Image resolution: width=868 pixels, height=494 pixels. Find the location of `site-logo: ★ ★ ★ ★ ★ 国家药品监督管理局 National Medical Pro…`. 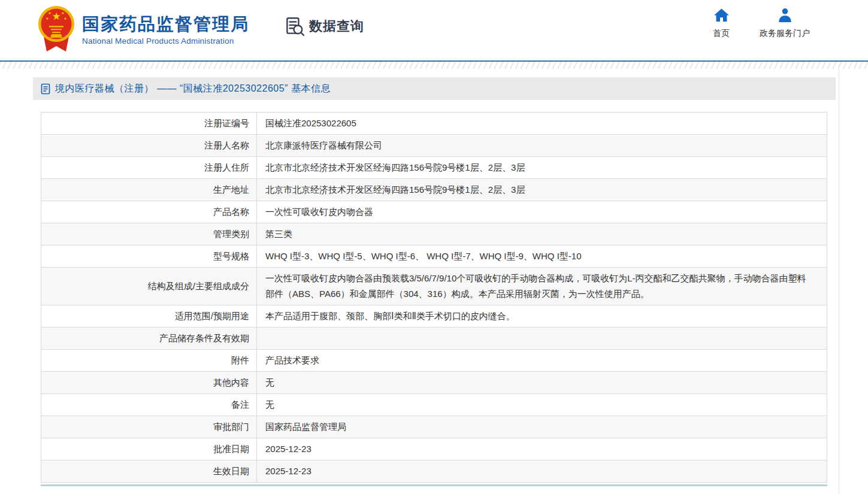

site-logo: ★ ★ ★ ★ ★ 国家药品监督管理局 National Medical Pro… is located at coordinates (144, 30).